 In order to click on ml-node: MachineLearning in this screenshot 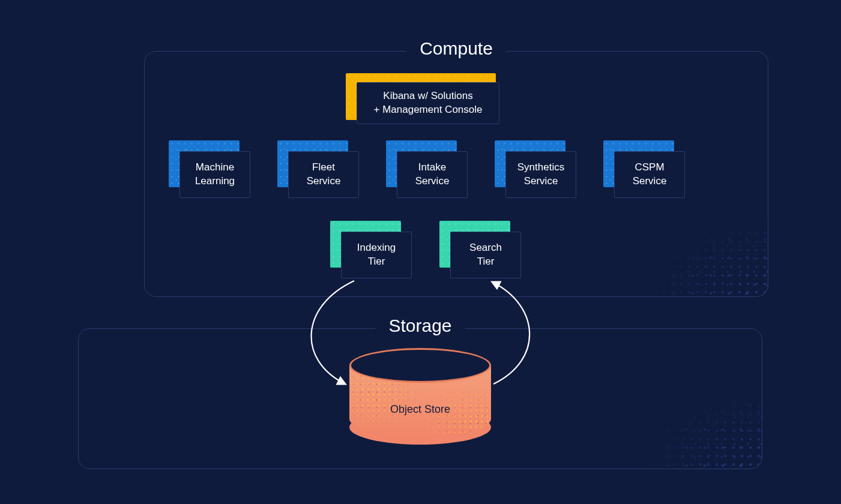, I will do `click(211, 170)`.